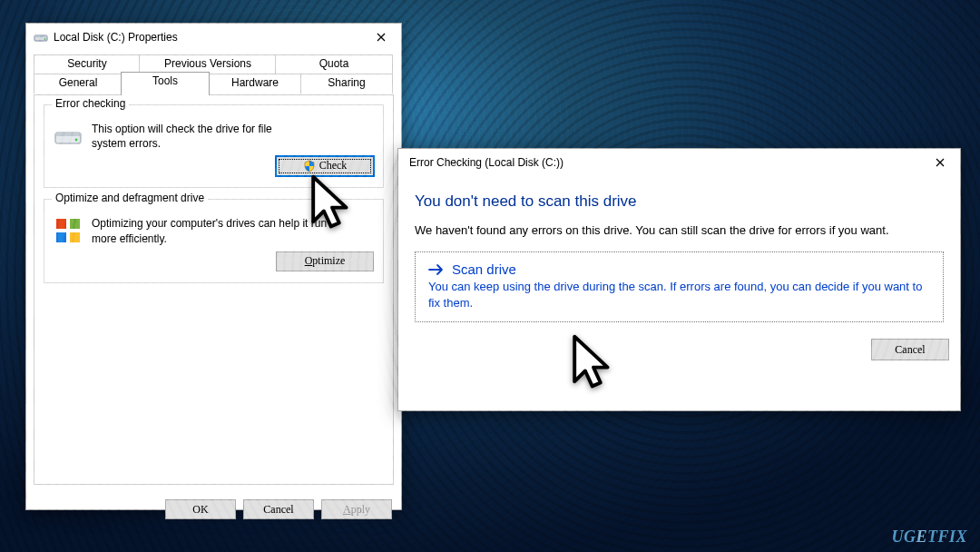  Describe the element at coordinates (214, 37) in the screenshot. I see `properties-titlebar: Local Disk (C:) Properties` at that location.